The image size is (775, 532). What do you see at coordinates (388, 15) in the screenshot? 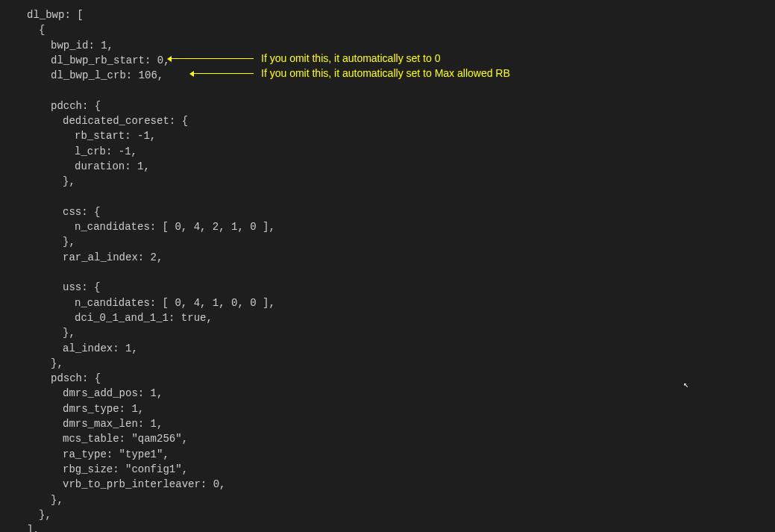
I see `line-dl-bwp-open: dl_bwp: [` at bounding box center [388, 15].